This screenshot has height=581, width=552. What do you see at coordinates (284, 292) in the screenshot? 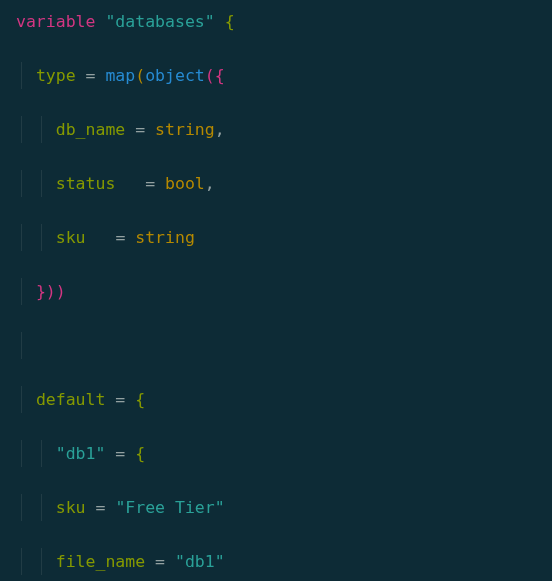
I see `code-line: }))` at bounding box center [284, 292].